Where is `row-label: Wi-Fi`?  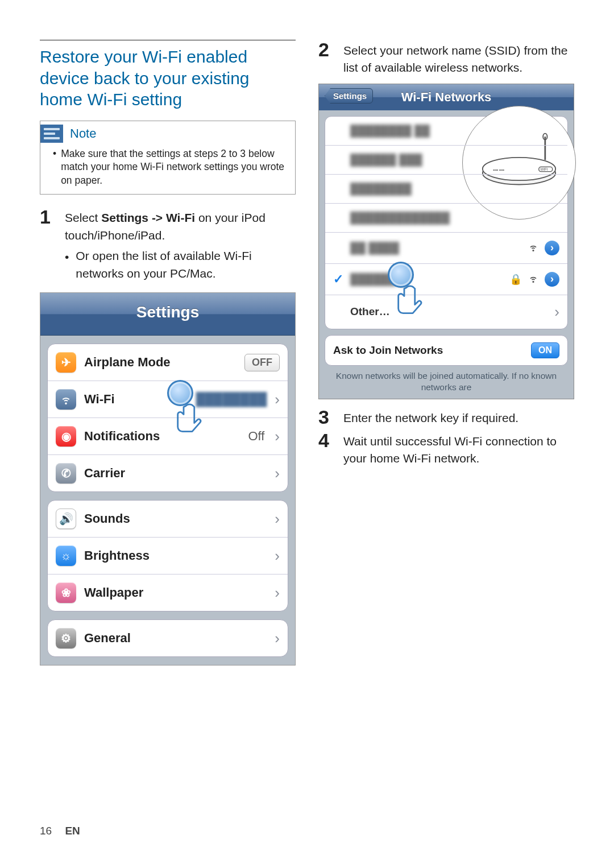
row-label: Wi-Fi is located at coordinates (136, 399).